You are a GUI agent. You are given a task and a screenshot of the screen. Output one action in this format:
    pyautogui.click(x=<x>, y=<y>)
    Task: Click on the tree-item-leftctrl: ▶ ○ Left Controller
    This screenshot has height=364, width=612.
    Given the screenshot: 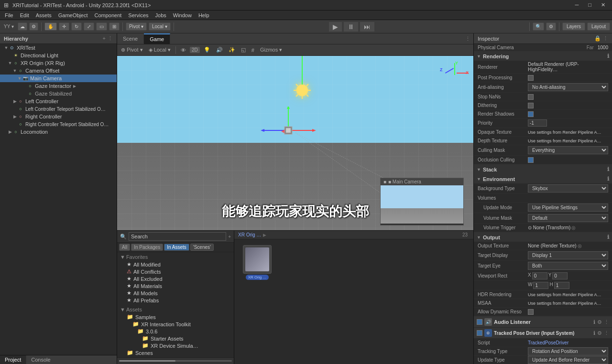 What is the action you would take?
    pyautogui.click(x=58, y=101)
    